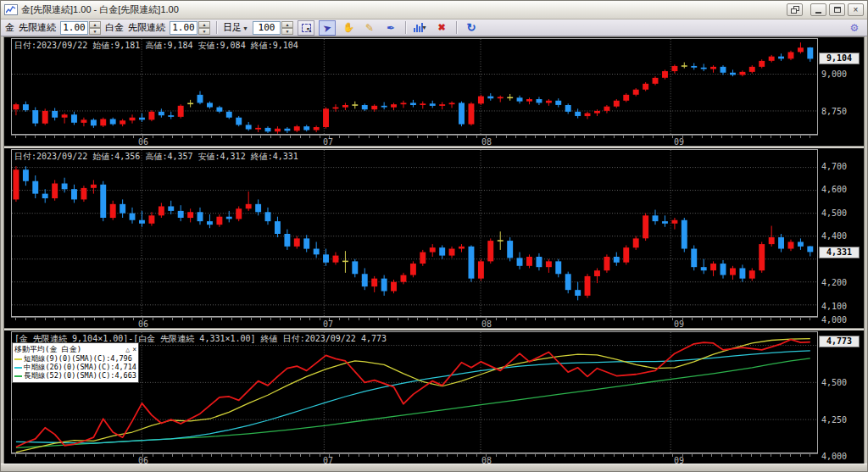 The image size is (868, 472). Describe the element at coordinates (819, 10) in the screenshot. I see `minimize-button` at that location.